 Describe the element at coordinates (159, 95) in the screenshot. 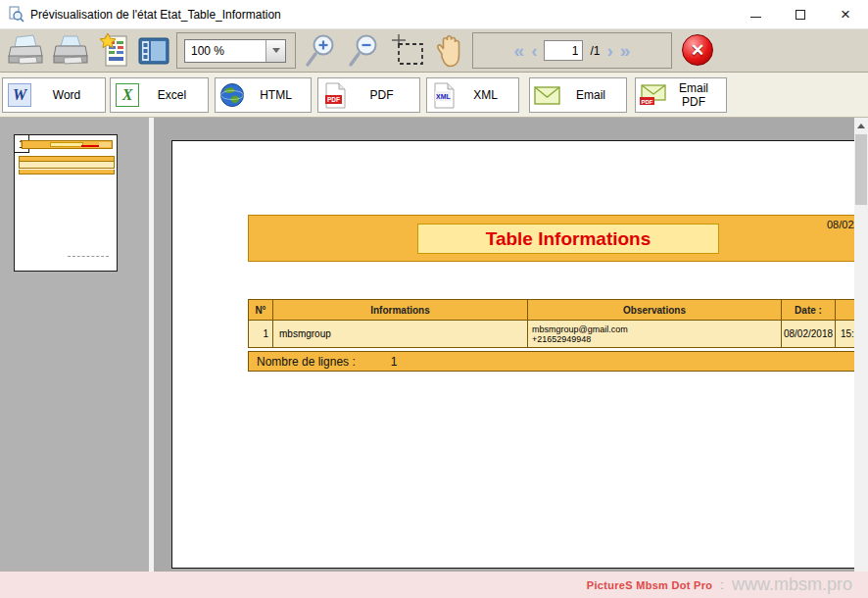

I see `export-excel-button: X Excel` at that location.